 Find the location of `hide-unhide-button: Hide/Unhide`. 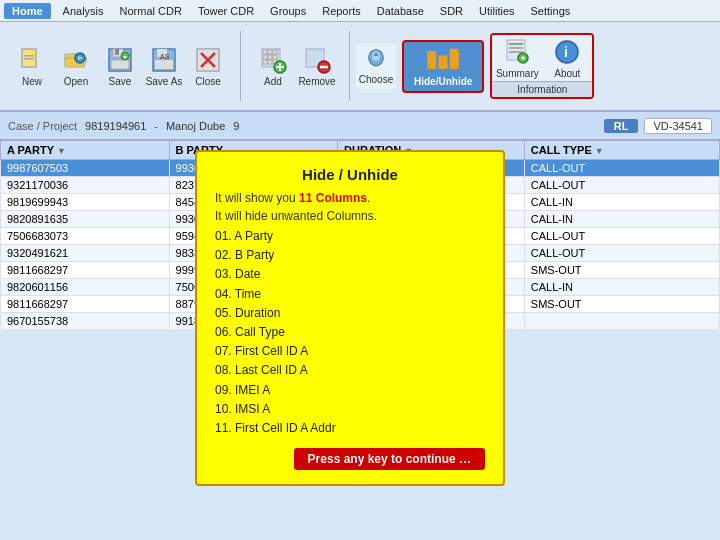

hide-unhide-button: Hide/Unhide is located at coordinates (443, 66).